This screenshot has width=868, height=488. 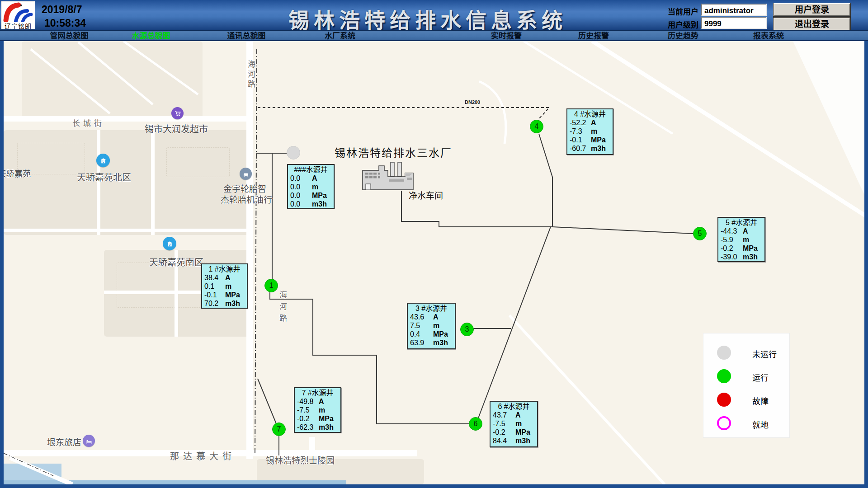 I want to click on well-title: ###水源井, so click(x=311, y=169).